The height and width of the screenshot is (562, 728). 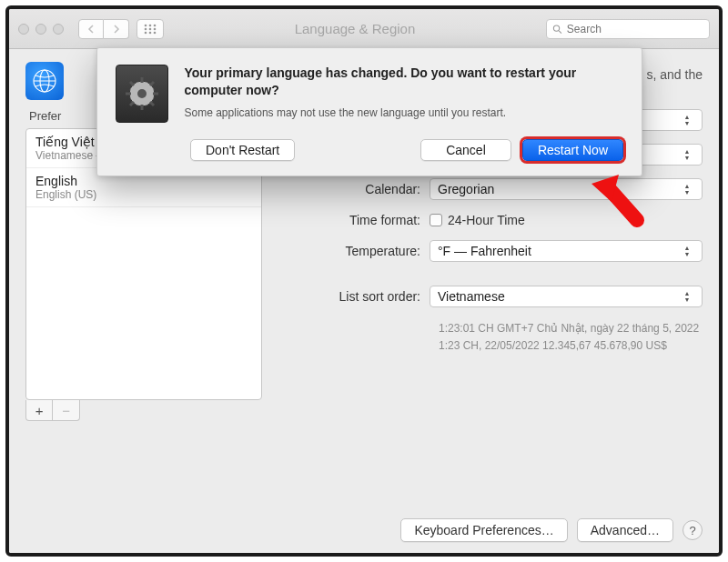 I want to click on dialog-subtitle: Some applications may not use the new la…, so click(x=404, y=113).